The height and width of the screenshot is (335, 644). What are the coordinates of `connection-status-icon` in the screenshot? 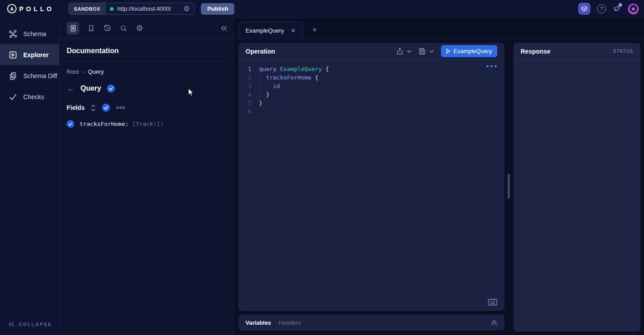 It's located at (112, 9).